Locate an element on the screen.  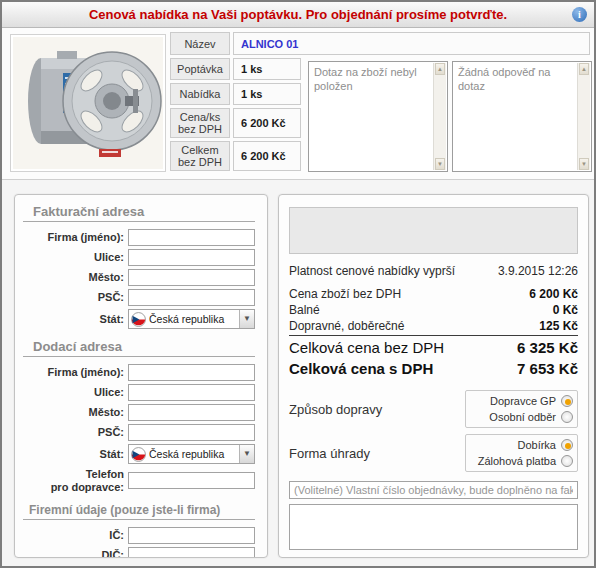
shipping-company-input is located at coordinates (192, 372).